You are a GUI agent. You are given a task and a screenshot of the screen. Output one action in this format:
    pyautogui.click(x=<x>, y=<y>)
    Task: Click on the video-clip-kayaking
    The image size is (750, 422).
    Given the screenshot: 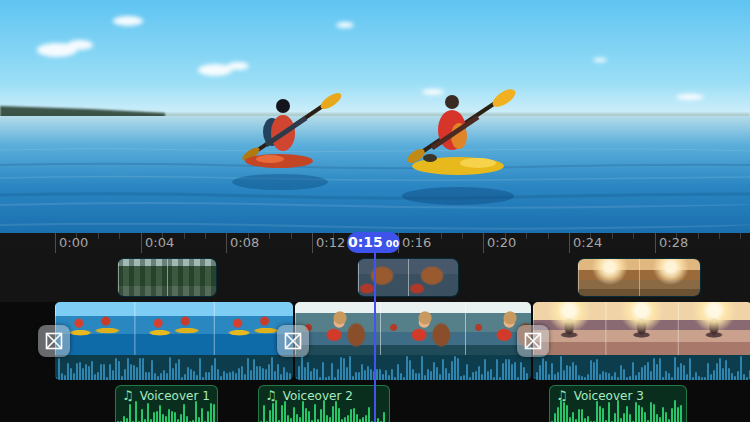 What is the action you would take?
    pyautogui.click(x=174, y=341)
    